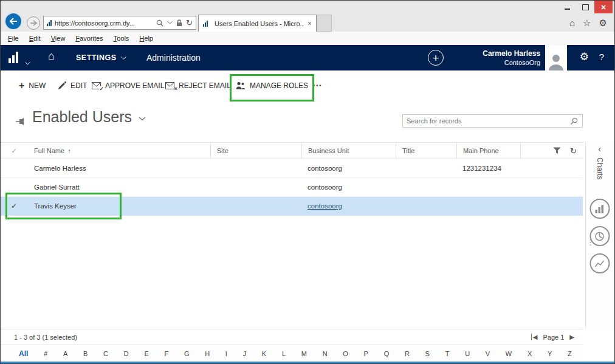 The image size is (615, 364). Describe the element at coordinates (292, 187) in the screenshot. I see `grid-row: Gabriel Surrattcontosoorg` at that location.